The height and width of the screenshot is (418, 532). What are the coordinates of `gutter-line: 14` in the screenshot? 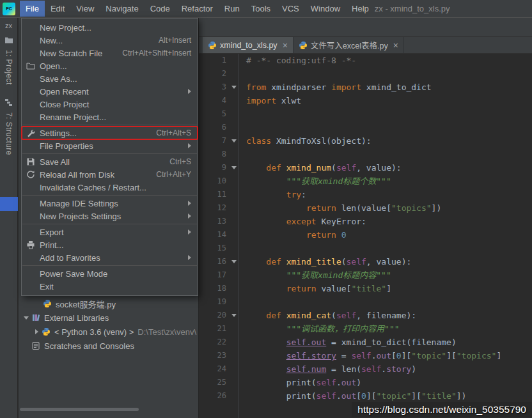 It's located at (219, 235).